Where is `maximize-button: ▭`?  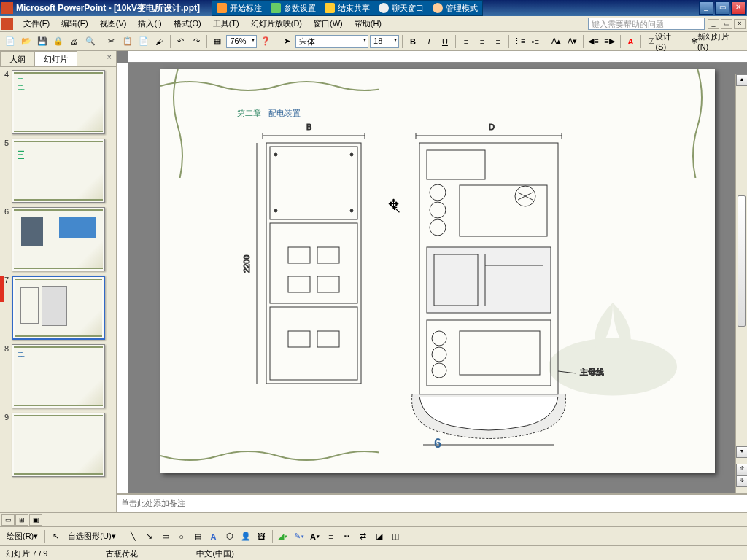 maximize-button: ▭ is located at coordinates (722, 8).